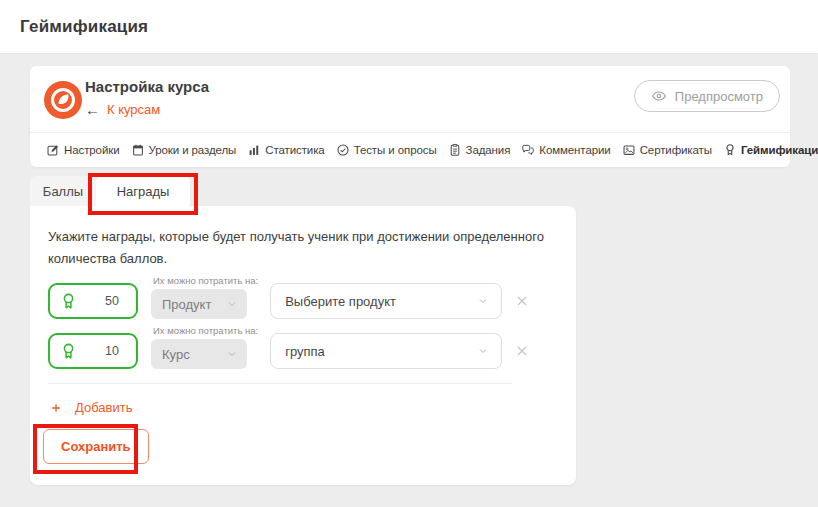 Image resolution: width=818 pixels, height=507 pixels. I want to click on image-icon, so click(629, 150).